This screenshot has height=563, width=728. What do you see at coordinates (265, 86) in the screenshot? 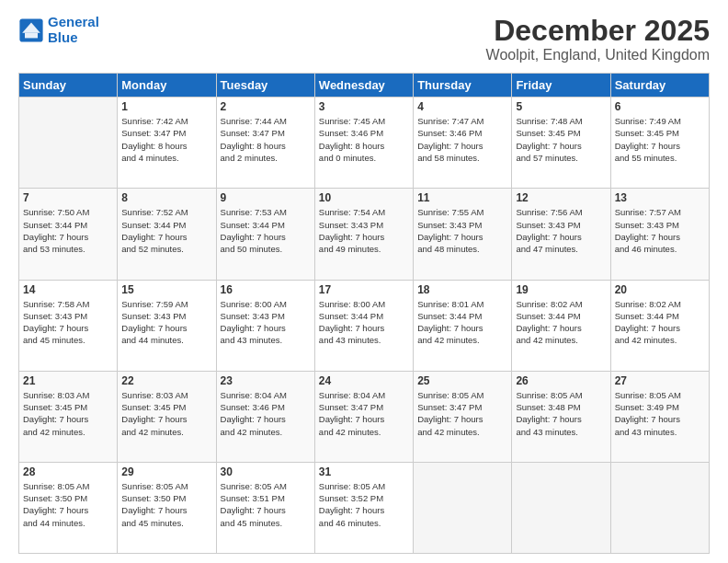
I see `calendar-day-header: Tuesday` at bounding box center [265, 86].